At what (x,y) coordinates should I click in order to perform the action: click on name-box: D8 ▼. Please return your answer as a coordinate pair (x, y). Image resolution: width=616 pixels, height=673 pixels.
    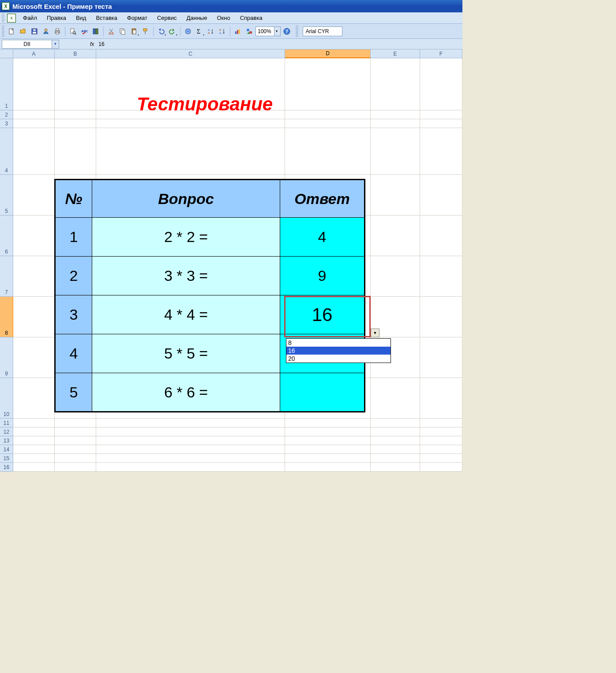
    Looking at the image, I should click on (30, 44).